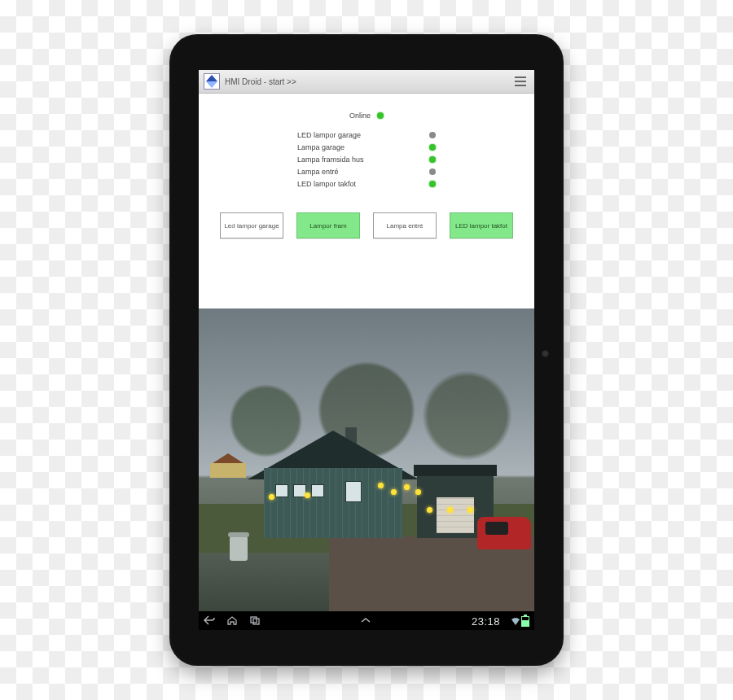 The image size is (733, 700). Describe the element at coordinates (366, 172) in the screenshot. I see `status-row: Lampa entré` at that location.